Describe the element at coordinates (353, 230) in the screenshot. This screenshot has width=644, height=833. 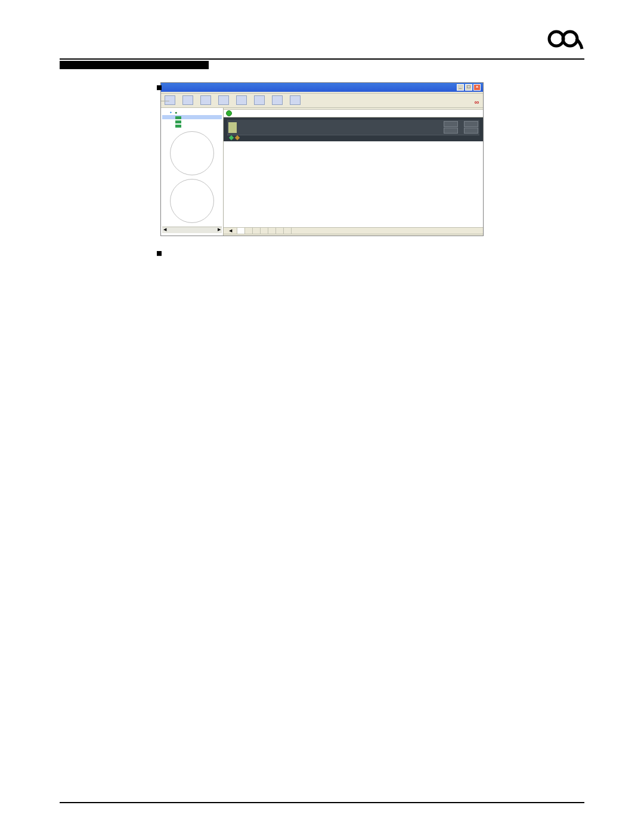
I see `detail-tabs: ◀` at that location.